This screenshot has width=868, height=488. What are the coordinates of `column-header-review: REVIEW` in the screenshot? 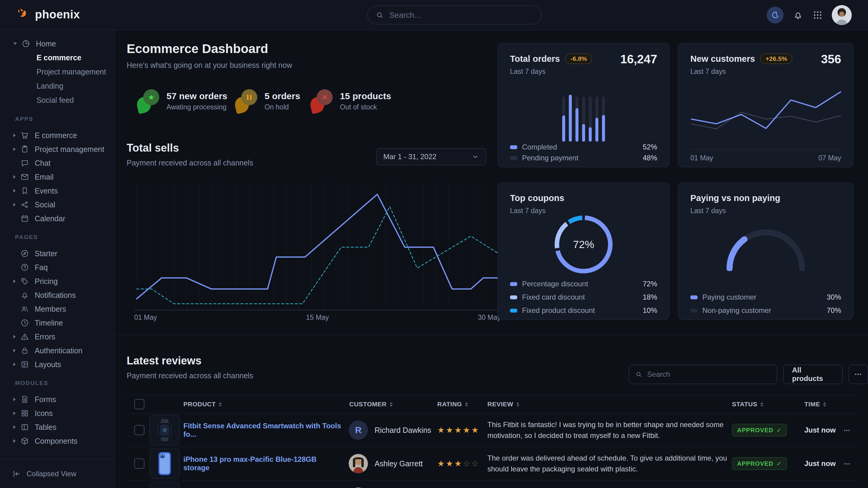 It's located at (503, 404).